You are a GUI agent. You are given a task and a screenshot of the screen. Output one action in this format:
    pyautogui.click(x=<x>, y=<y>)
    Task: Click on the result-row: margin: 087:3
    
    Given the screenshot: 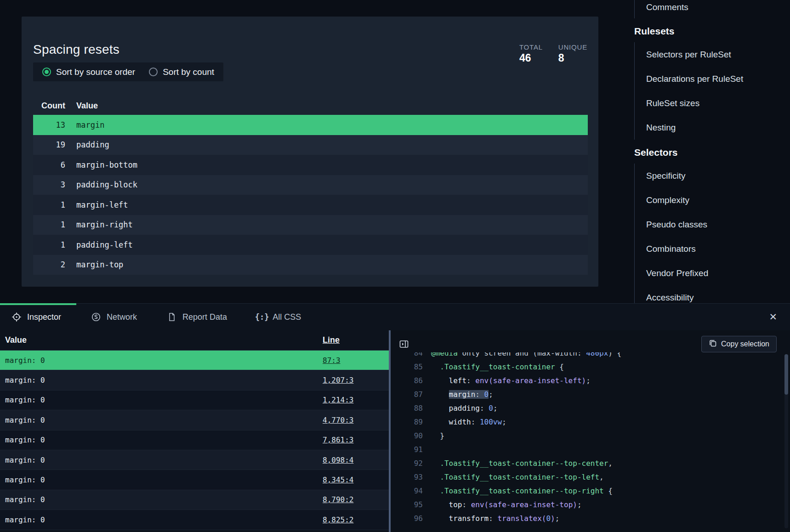 What is the action you would take?
    pyautogui.click(x=194, y=360)
    